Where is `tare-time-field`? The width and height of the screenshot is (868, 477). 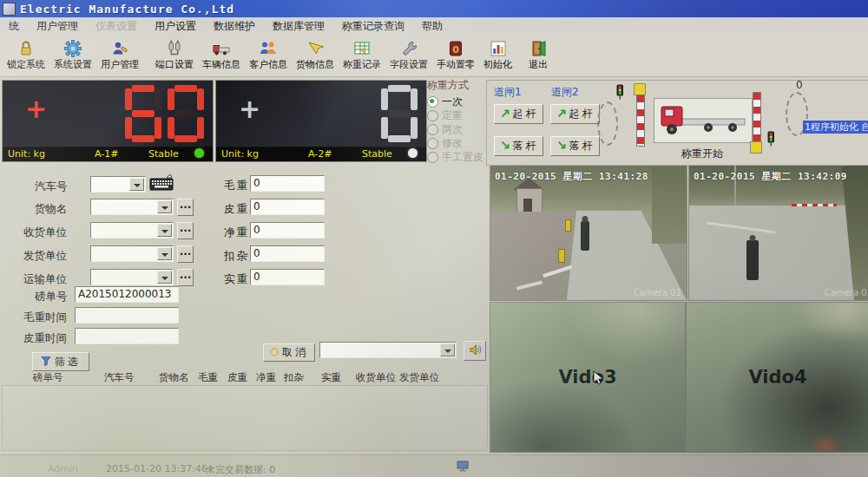
tare-time-field is located at coordinates (127, 337).